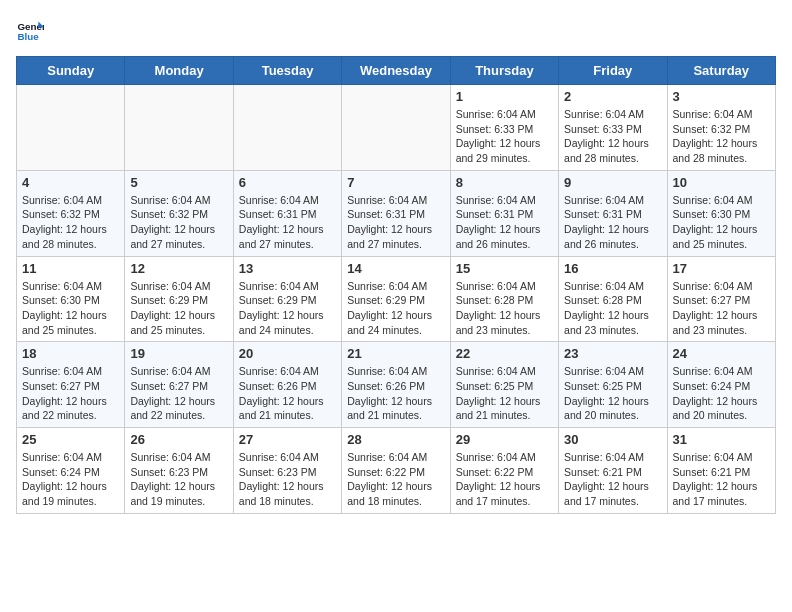 Image resolution: width=792 pixels, height=612 pixels. Describe the element at coordinates (722, 268) in the screenshot. I see `day-number: 17` at that location.